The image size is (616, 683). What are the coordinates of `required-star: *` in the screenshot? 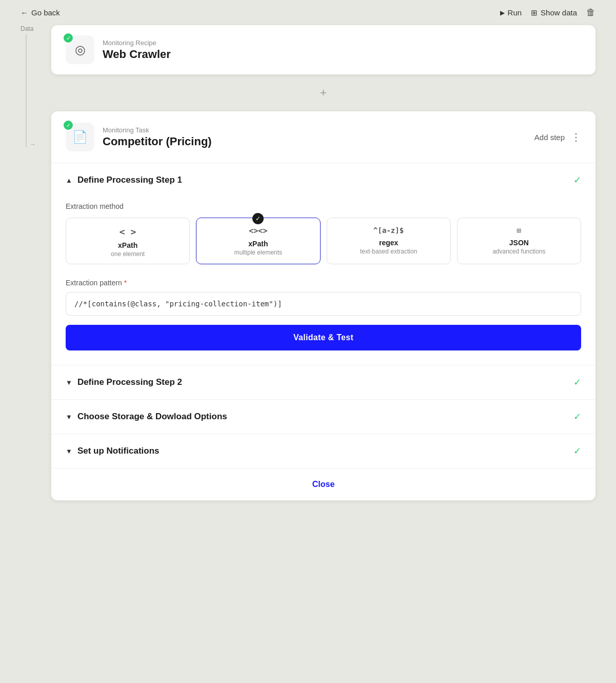 It's located at (125, 283).